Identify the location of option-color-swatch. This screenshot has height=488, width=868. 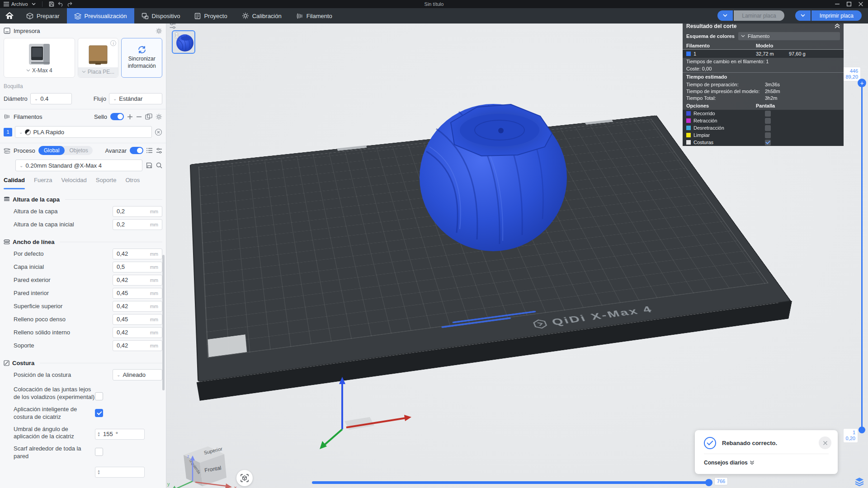
(689, 128).